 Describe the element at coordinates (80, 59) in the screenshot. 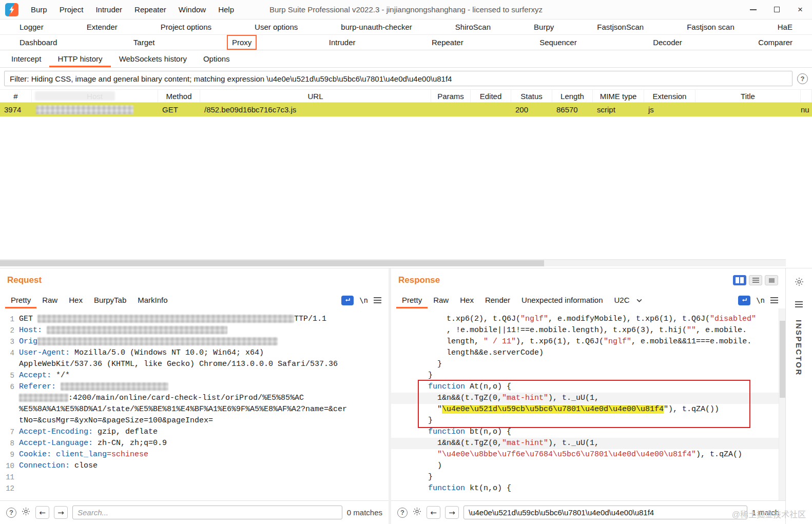

I see `subtab-http-history: HTTP history` at that location.